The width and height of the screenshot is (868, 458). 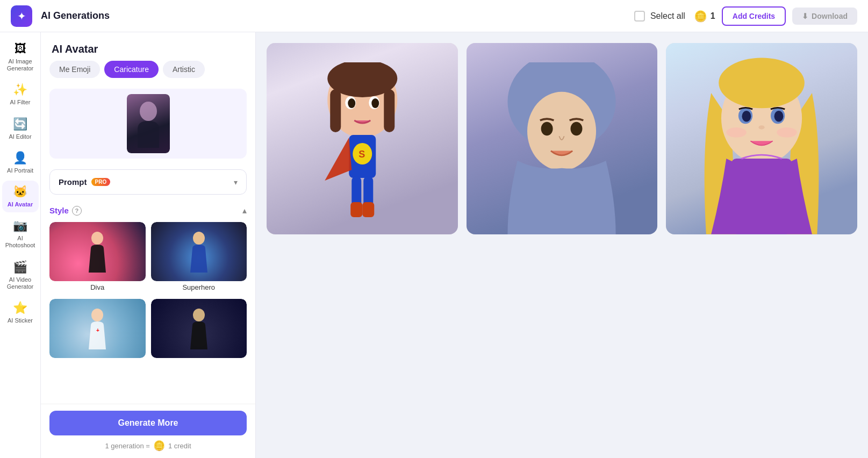 What do you see at coordinates (75, 69) in the screenshot?
I see `tab-me-emoji: Me Emoji` at bounding box center [75, 69].